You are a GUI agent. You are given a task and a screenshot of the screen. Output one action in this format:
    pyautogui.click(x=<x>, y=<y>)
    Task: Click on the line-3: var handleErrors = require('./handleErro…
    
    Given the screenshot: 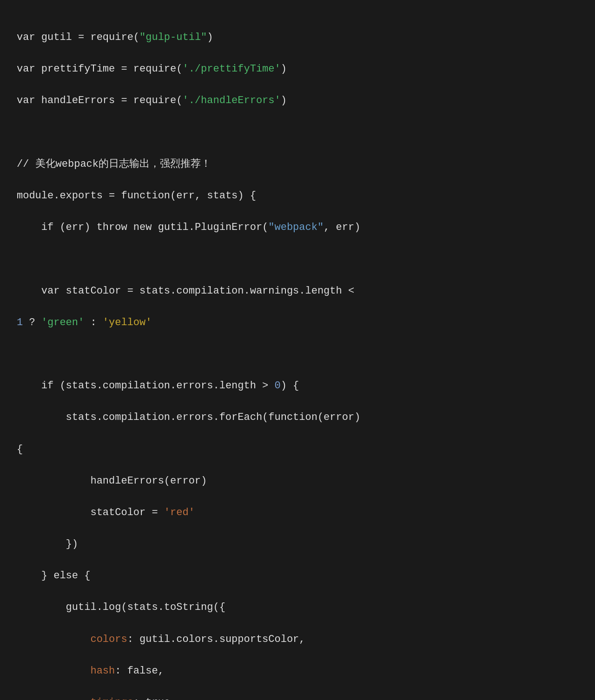 What is the action you would take?
    pyautogui.click(x=298, y=101)
    